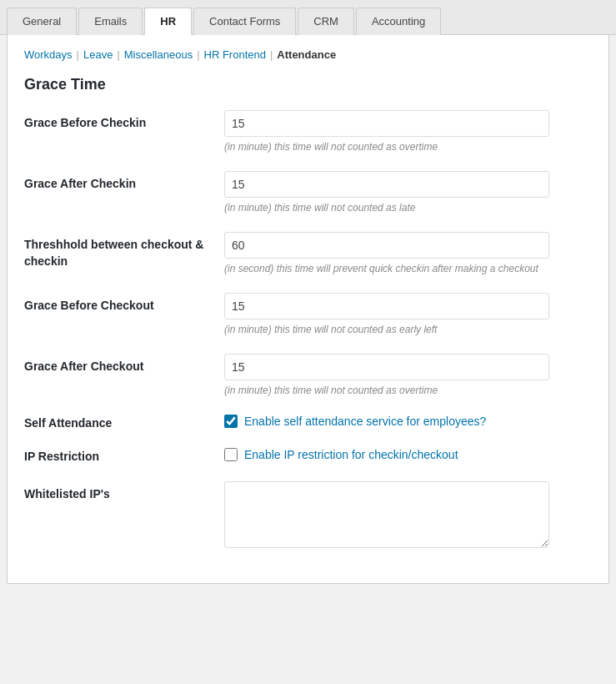 The width and height of the screenshot is (616, 684). Describe the element at coordinates (408, 515) in the screenshot. I see `field-whitelisted-ips` at that location.